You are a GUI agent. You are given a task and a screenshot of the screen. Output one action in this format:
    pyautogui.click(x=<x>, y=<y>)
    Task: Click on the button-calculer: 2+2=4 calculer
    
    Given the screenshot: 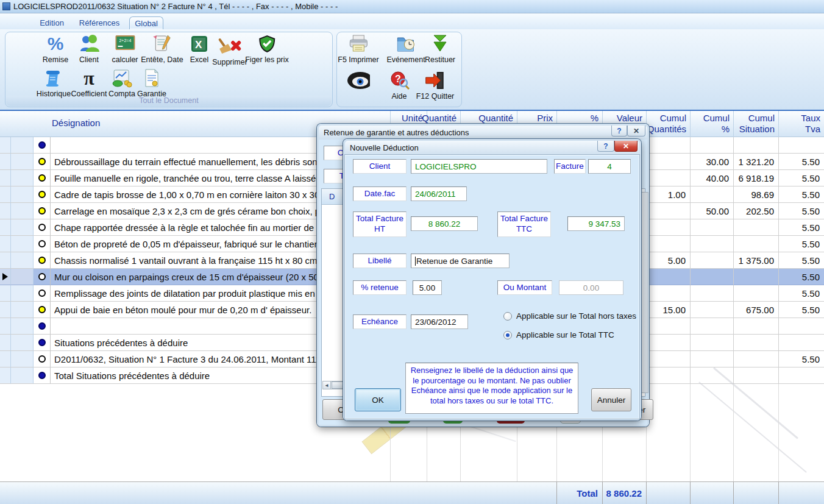 What is the action you would take?
    pyautogui.click(x=124, y=49)
    